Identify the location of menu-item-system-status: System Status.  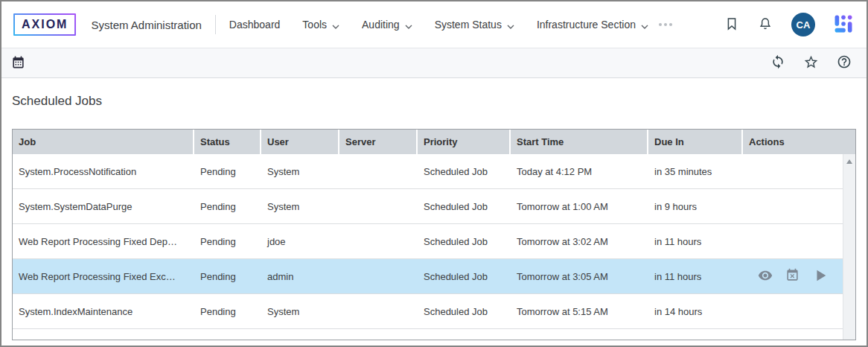
(475, 25).